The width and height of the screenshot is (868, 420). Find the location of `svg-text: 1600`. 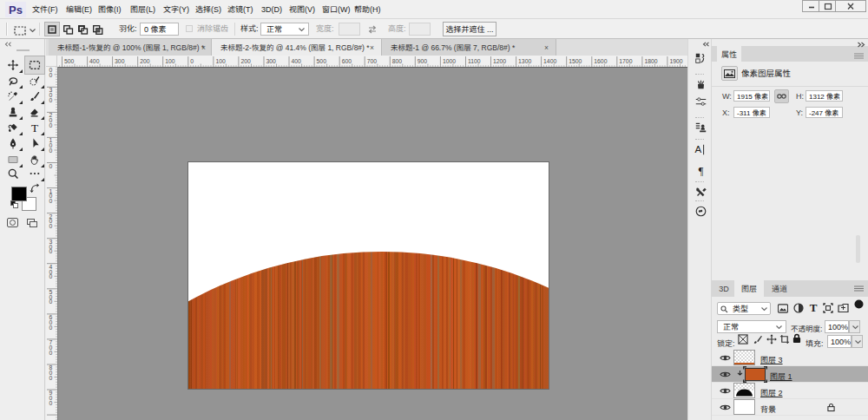

svg-text: 1600 is located at coordinates (601, 61).